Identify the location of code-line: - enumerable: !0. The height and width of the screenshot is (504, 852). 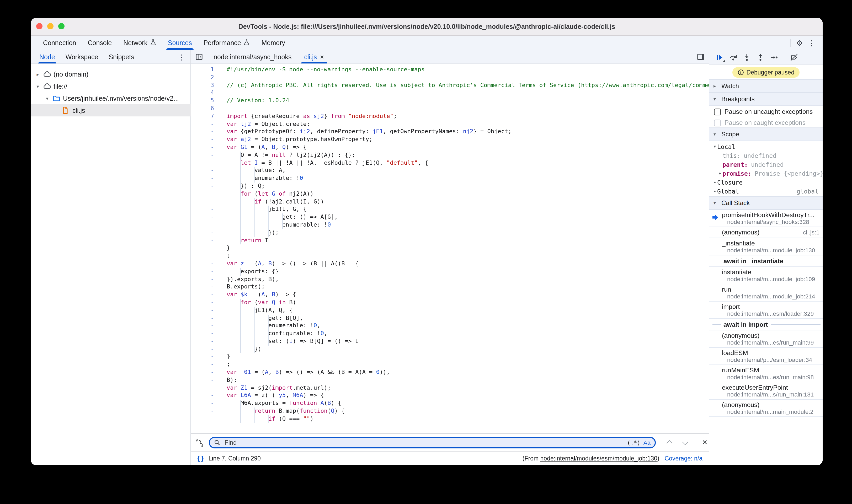
(450, 179).